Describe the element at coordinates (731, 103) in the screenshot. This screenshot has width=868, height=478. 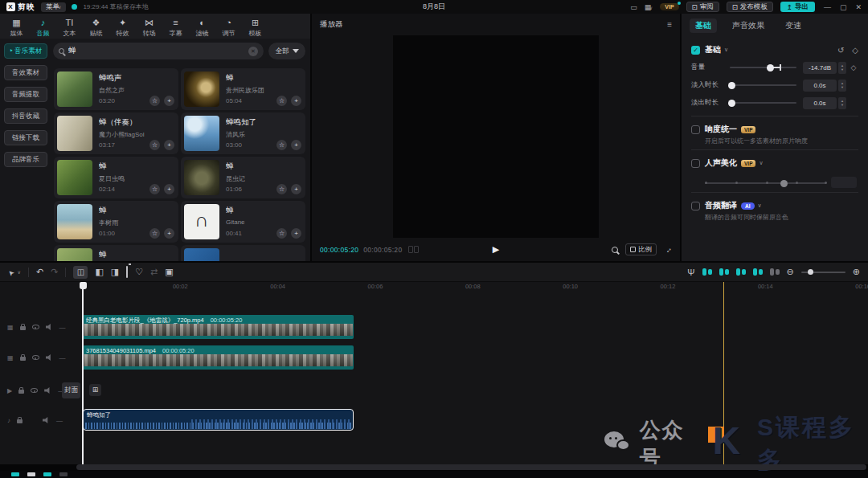
I see `fade-out-slider-handle` at that location.